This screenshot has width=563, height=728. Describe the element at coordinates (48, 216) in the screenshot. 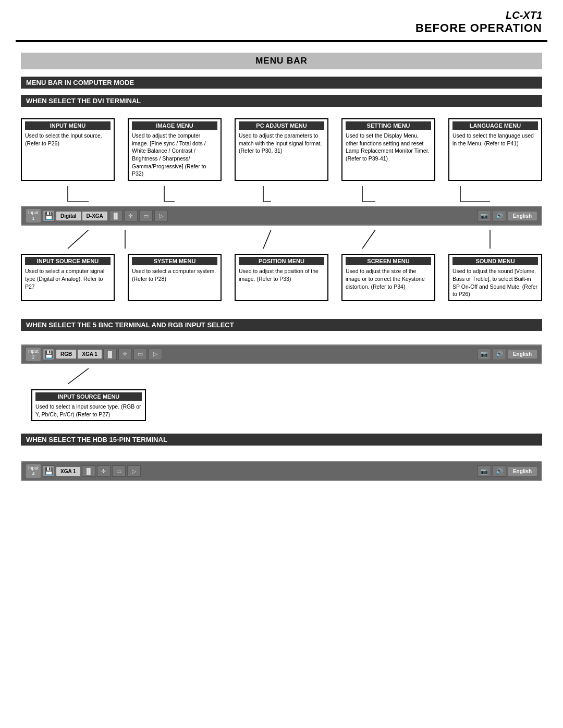

I see `disk-icon: 💾` at that location.